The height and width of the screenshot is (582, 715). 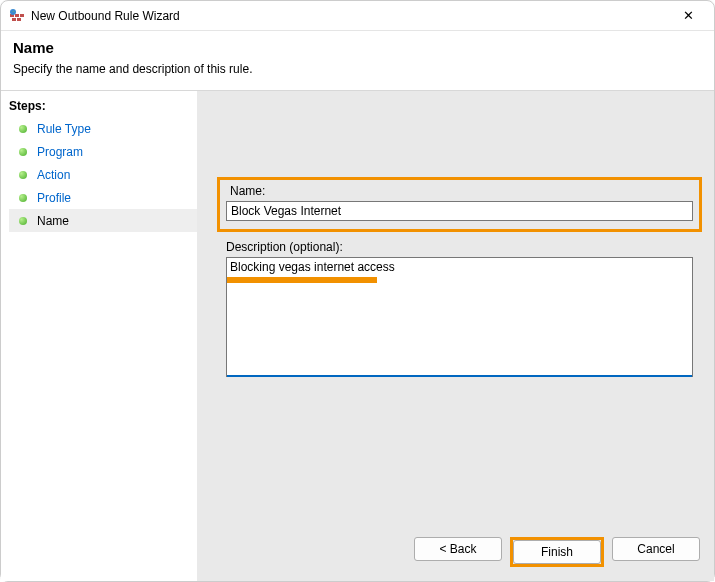 I want to click on name-field-highlight: Name:, so click(x=460, y=204).